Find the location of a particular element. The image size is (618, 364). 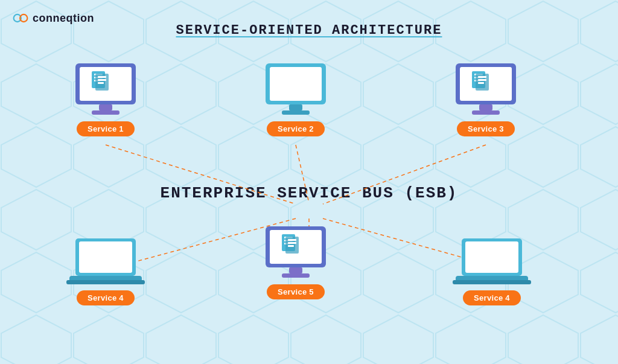

logo-icon is located at coordinates (21, 18).